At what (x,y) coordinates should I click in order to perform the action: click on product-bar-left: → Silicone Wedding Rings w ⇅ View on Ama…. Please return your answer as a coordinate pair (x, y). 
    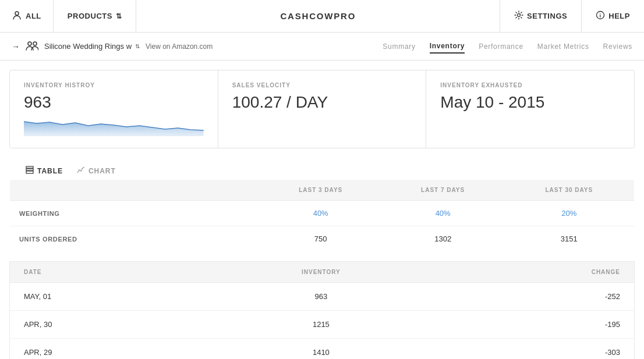
    Looking at the image, I should click on (112, 47).